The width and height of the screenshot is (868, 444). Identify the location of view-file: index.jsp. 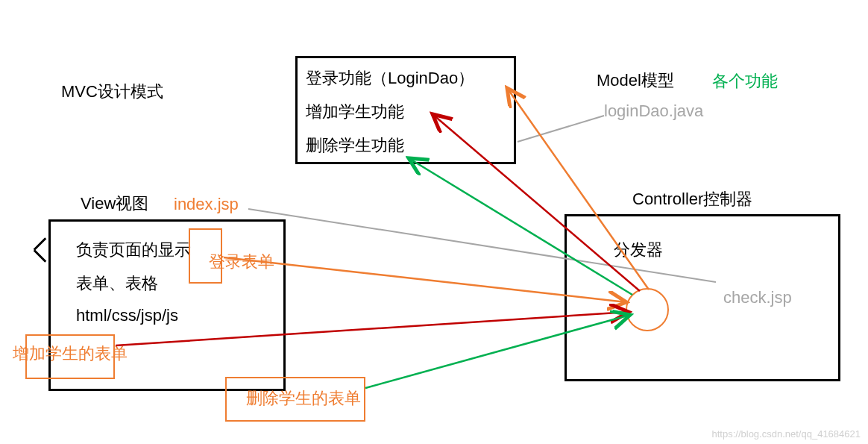
(206, 204).